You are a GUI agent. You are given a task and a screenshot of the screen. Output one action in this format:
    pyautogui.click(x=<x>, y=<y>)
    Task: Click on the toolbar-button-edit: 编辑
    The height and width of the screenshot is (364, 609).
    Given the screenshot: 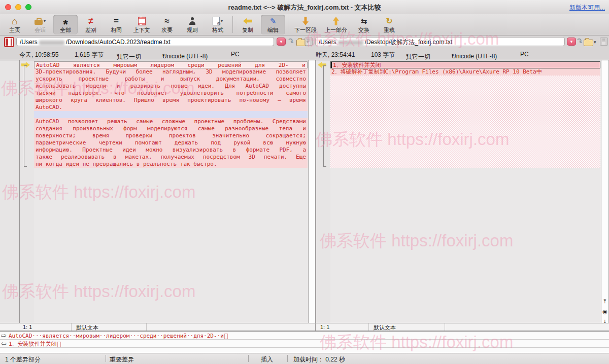 What is the action you would take?
    pyautogui.click(x=273, y=24)
    